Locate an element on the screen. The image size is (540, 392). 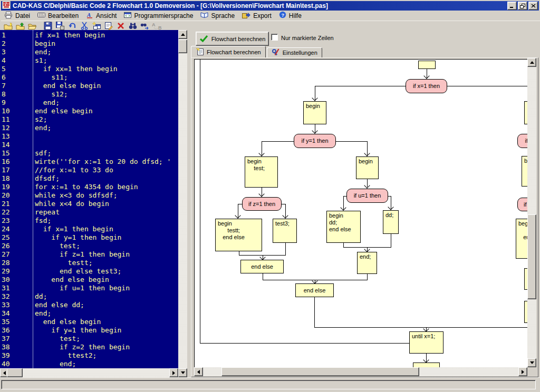
properties-button is located at coordinates (109, 26).